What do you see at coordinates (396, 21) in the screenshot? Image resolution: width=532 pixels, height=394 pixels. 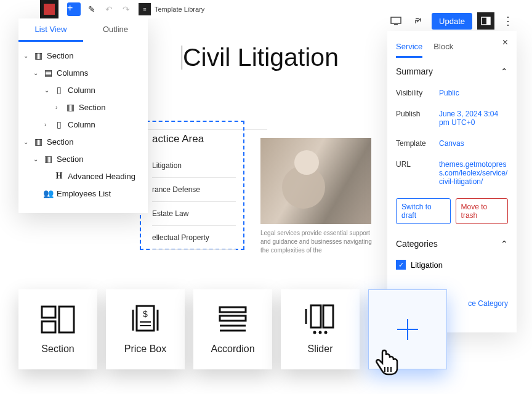 I see `device-preview-icon` at bounding box center [396, 21].